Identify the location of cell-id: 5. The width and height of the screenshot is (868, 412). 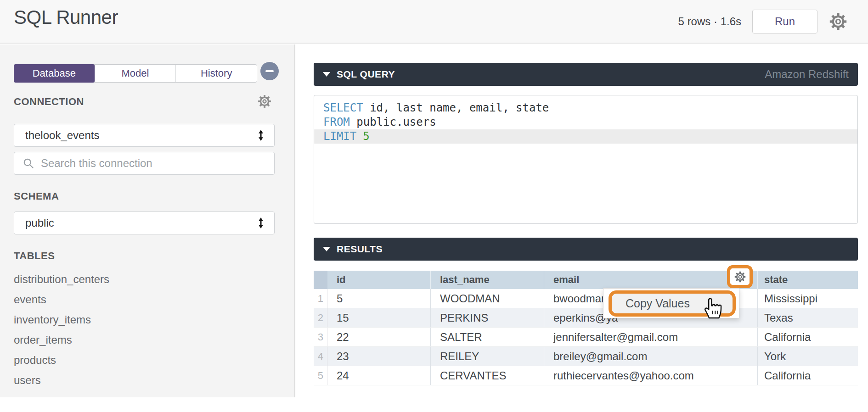
(379, 298).